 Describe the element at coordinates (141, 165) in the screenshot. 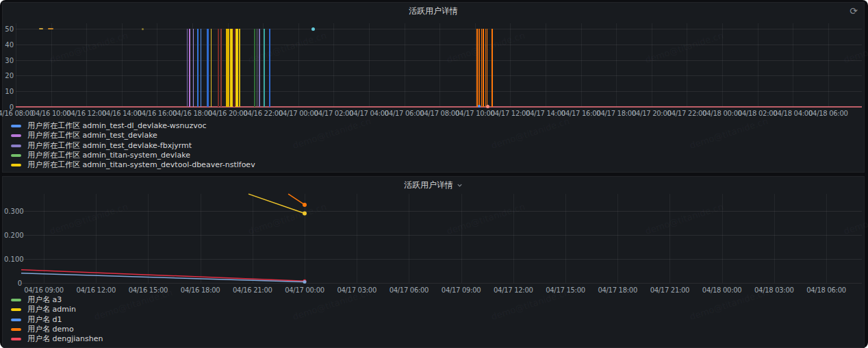

I see `legend-item-label: 用户所在工作区 admin_titan-system_devtool-dbeav…` at that location.